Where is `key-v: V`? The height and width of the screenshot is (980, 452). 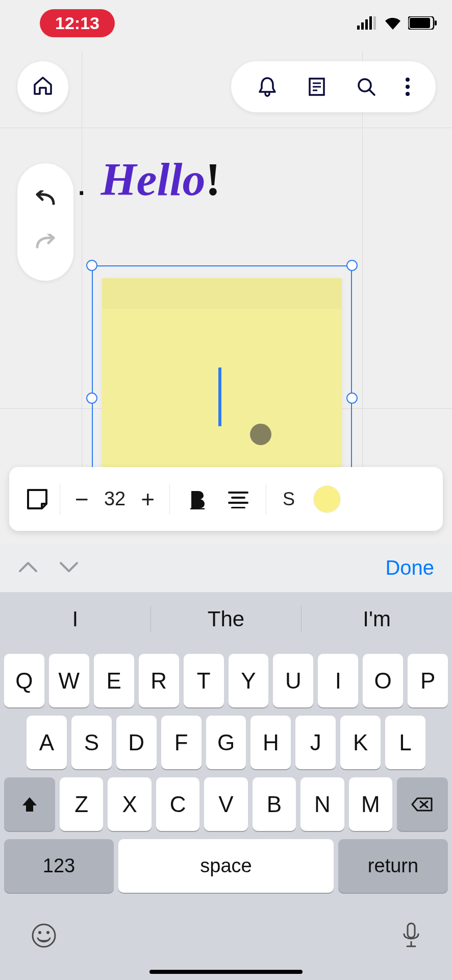
key-v: V is located at coordinates (225, 804).